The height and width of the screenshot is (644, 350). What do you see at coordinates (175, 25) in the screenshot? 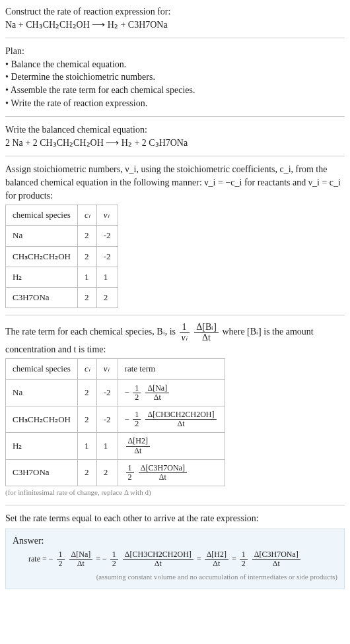
I see `unbalanced-equation: Na + CH₃CH₂CH₂OH ⟶ H₂ + C3H7ONa` at bounding box center [175, 25].